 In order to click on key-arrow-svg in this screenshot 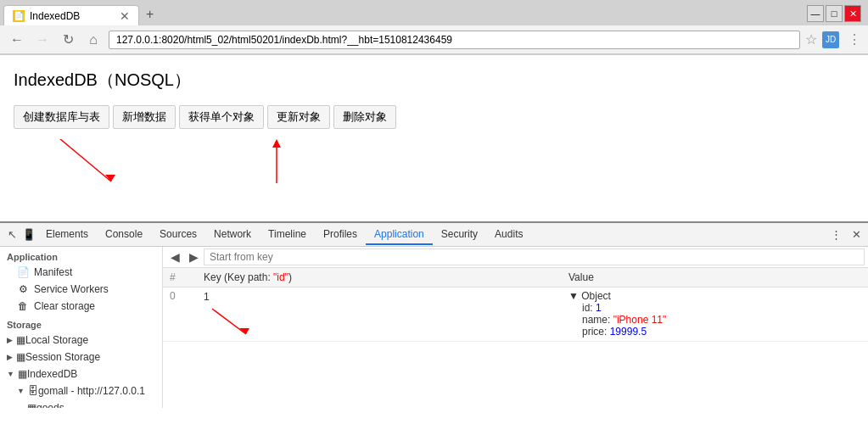, I will do `click(238, 321)`.